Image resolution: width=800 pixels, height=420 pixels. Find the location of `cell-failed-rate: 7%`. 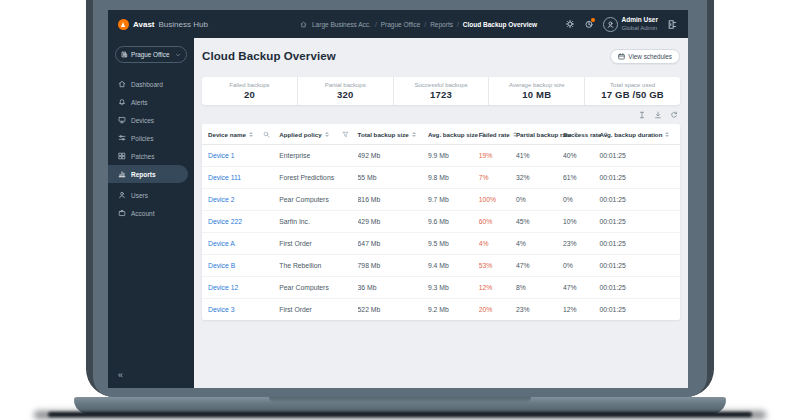

cell-failed-rate: 7% is located at coordinates (498, 178).